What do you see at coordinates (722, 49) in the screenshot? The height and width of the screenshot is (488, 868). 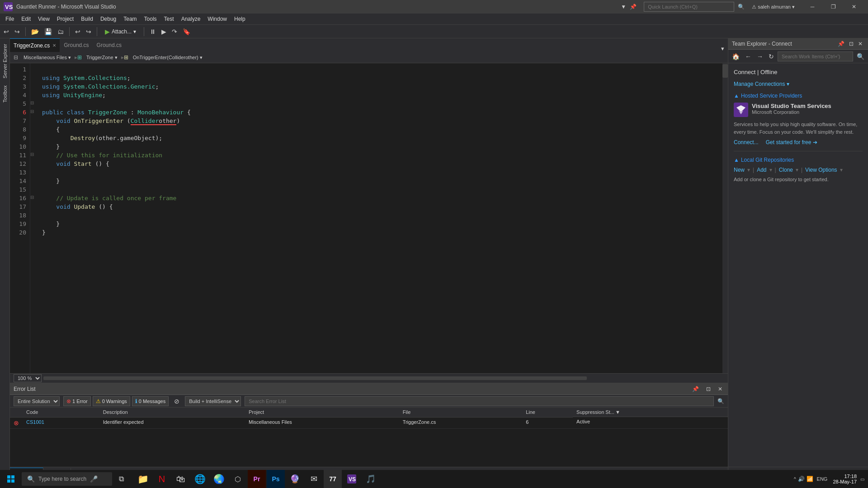 I see `tab-dropdown-btn: ▾` at bounding box center [722, 49].